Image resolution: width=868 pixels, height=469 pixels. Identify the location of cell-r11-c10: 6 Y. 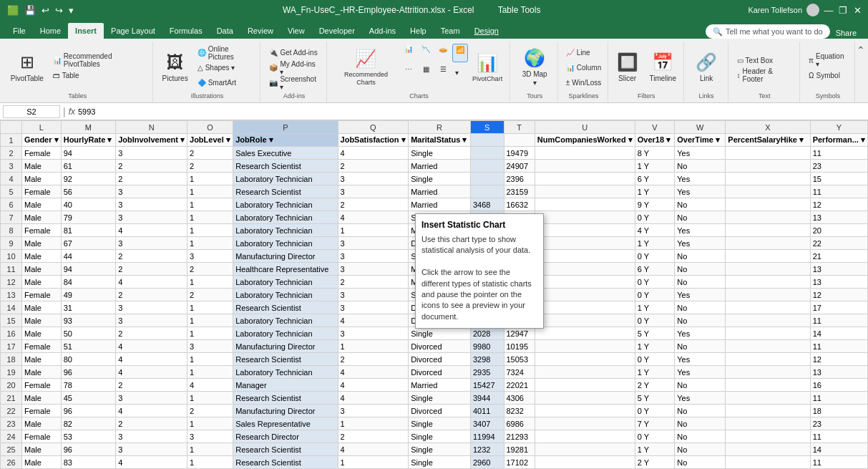
(655, 269).